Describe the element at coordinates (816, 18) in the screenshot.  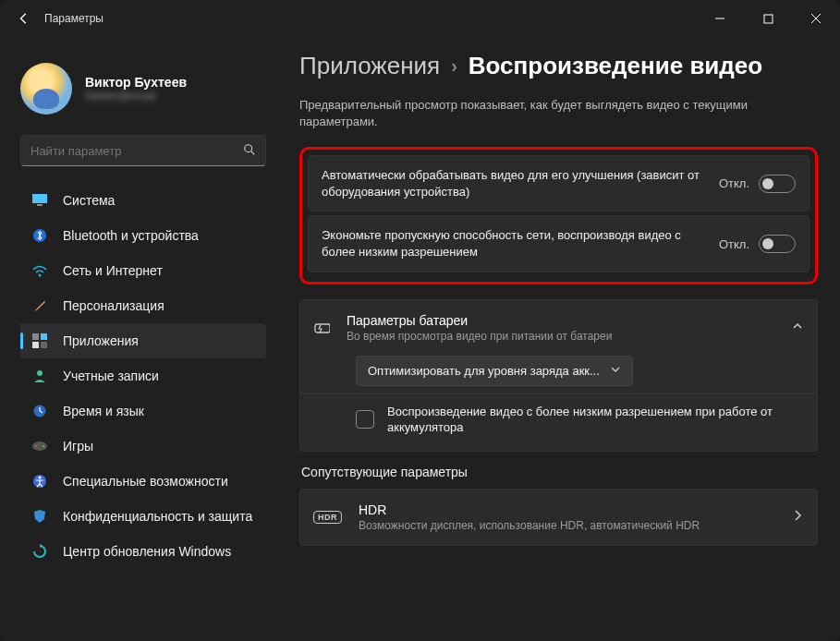
I see `close-button` at that location.